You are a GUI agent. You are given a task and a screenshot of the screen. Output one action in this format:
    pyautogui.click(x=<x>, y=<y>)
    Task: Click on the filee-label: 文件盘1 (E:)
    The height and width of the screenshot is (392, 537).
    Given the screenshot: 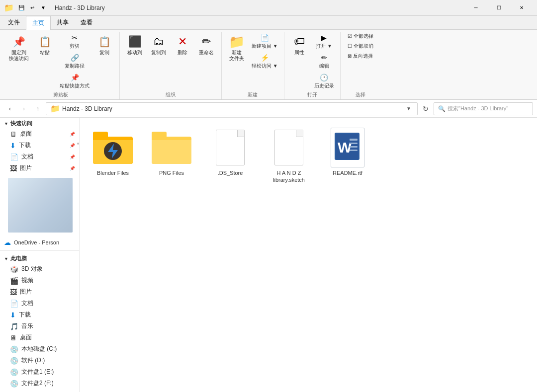 What is the action you would take?
    pyautogui.click(x=48, y=372)
    